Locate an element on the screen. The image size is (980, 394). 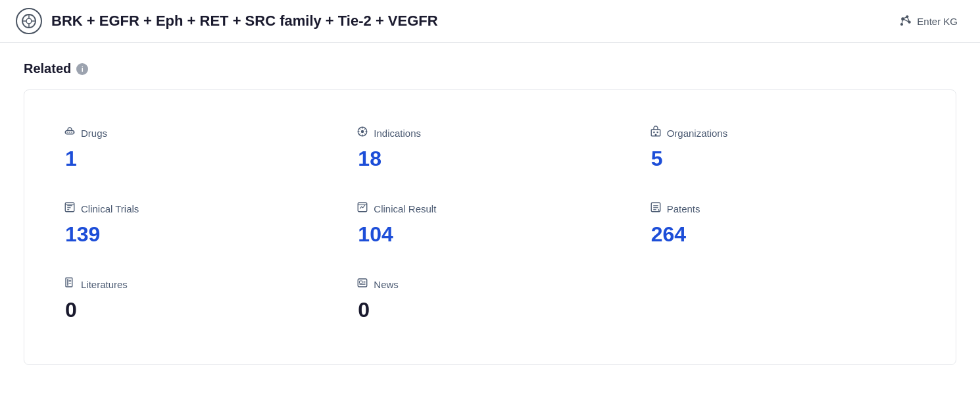
organizations-icon is located at coordinates (656, 133).